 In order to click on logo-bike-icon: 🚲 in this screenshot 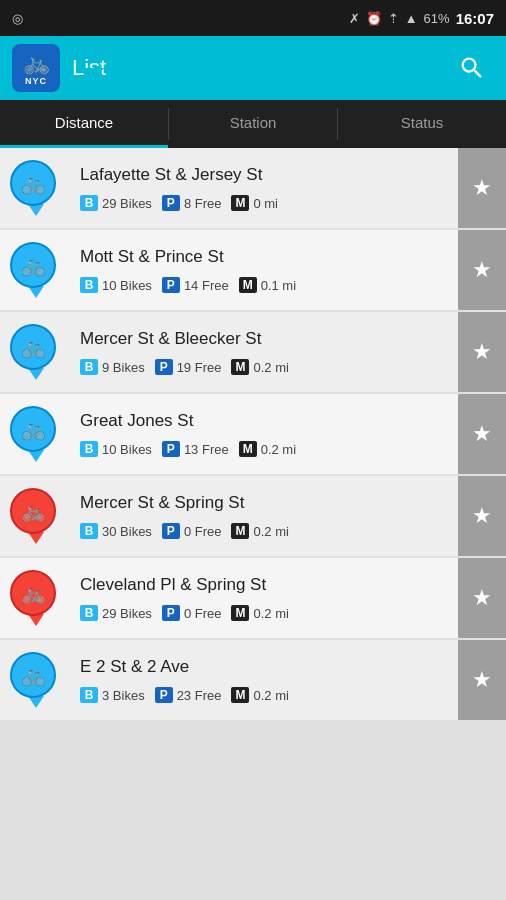, I will do `click(36, 63)`.